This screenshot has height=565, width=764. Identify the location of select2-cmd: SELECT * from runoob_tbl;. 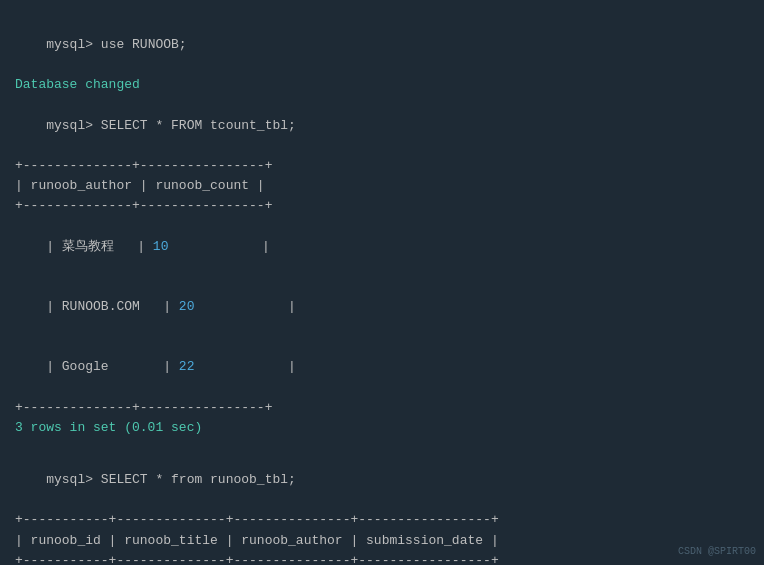
(198, 480).